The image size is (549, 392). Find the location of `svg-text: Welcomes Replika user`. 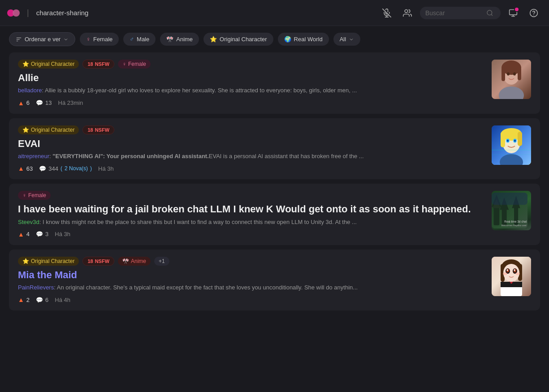

svg-text: Welcomes Replika user is located at coordinates (514, 226).